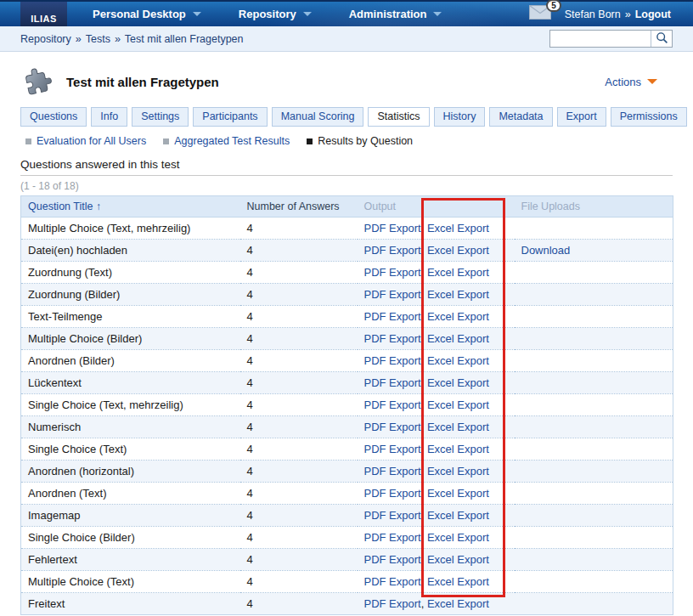 This screenshot has height=616, width=693. What do you see at coordinates (131, 449) in the screenshot?
I see `cell-question-title: Single Choice (Text)` at bounding box center [131, 449].